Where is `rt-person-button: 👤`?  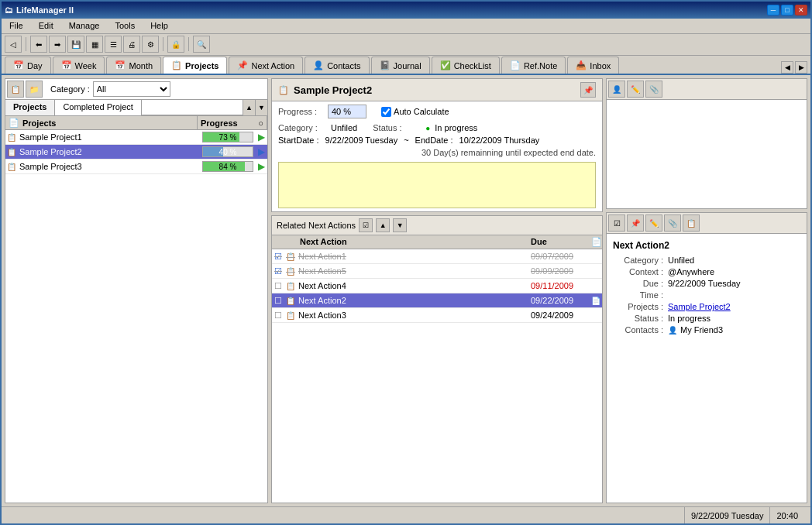 rt-person-button: 👤 is located at coordinates (617, 89).